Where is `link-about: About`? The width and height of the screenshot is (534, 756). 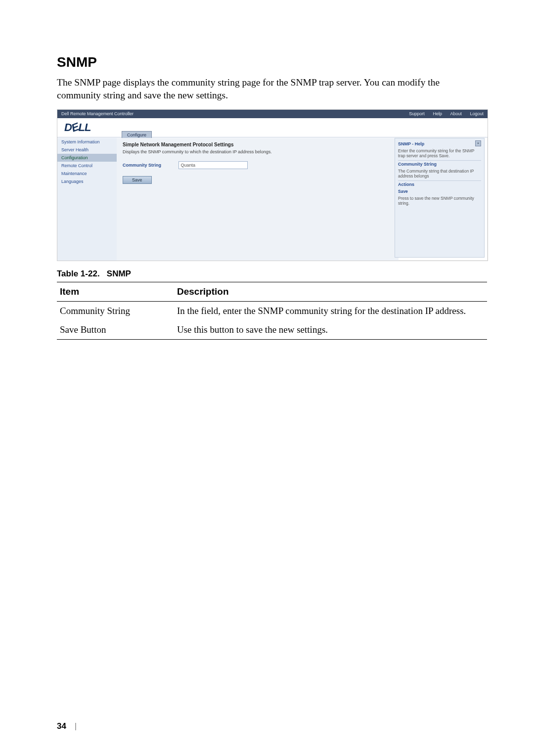
link-about: About is located at coordinates (456, 114).